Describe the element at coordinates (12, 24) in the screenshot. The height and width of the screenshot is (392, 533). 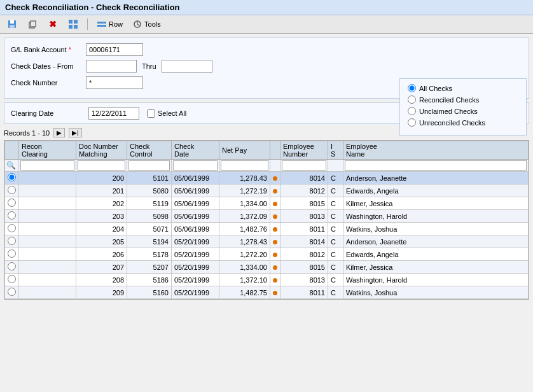
I see `save-icon` at that location.